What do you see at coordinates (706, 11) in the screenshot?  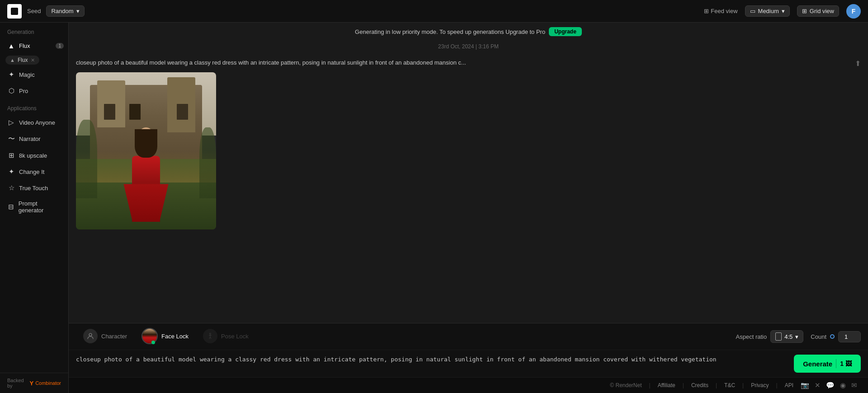 I see `feed-view-icon: ⊞` at bounding box center [706, 11].